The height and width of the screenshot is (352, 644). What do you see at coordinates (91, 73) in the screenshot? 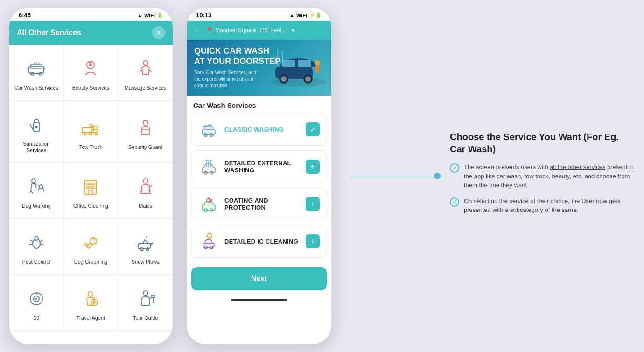
I see `service-item-beauty: Beauty Services` at bounding box center [91, 73].